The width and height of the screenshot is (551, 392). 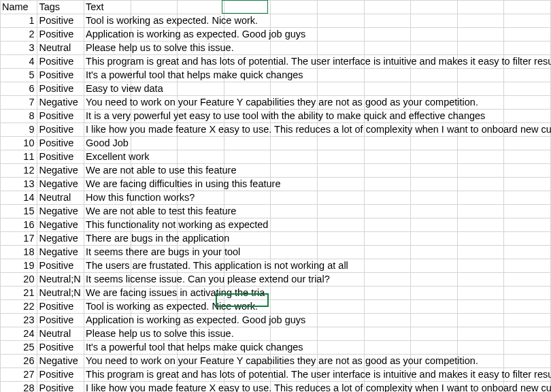 What do you see at coordinates (61, 293) in the screenshot?
I see `cell-tags: Neutral;N` at bounding box center [61, 293].